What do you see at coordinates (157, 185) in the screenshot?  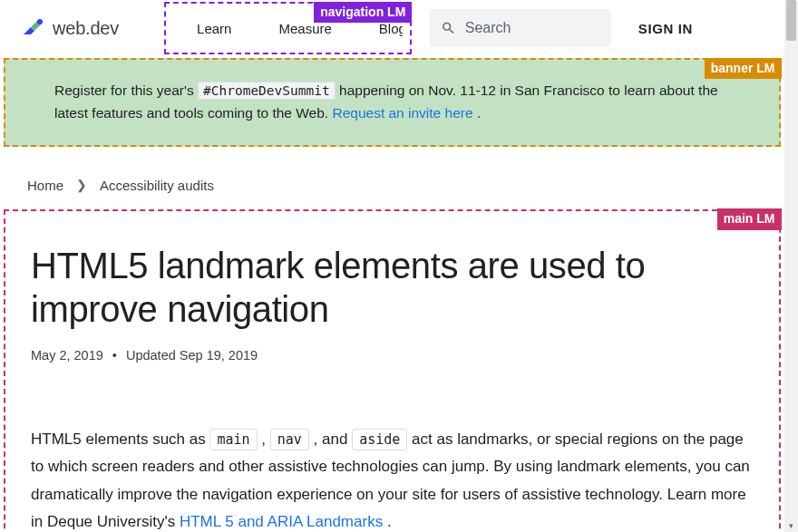 I see `breadcrumb-current: Accessibility audits` at bounding box center [157, 185].